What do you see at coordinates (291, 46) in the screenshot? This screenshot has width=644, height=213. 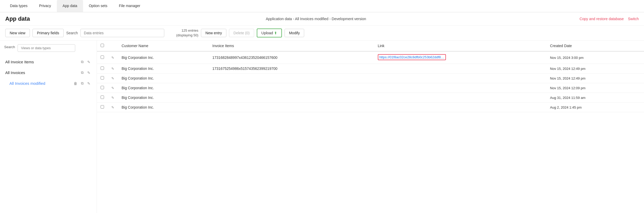 I see `col-invoice-items: Invoice Items` at bounding box center [291, 46].